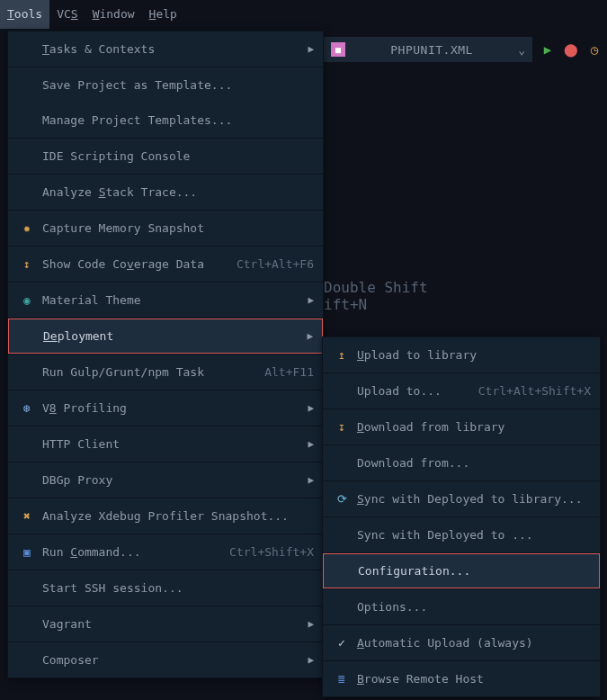 The image size is (607, 700). I want to click on menu-manage-templates: Manage Project Templates..., so click(165, 121).